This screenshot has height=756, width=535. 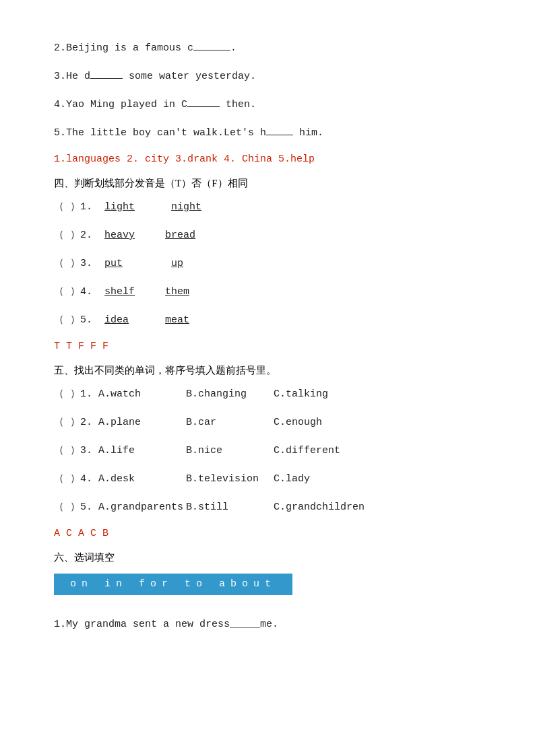 I want to click on section4-title: 四、判断划线部分发音是（T）否（F）相同, so click(x=268, y=183).